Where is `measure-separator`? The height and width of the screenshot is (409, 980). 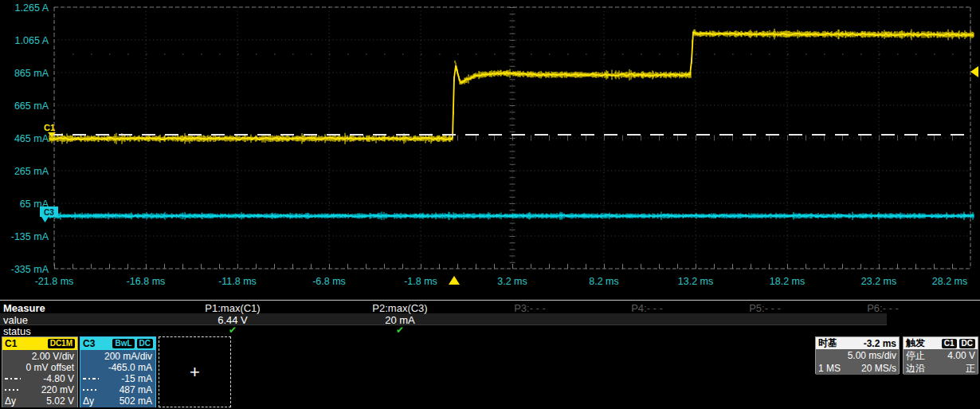
measure-separator is located at coordinates (490, 300).